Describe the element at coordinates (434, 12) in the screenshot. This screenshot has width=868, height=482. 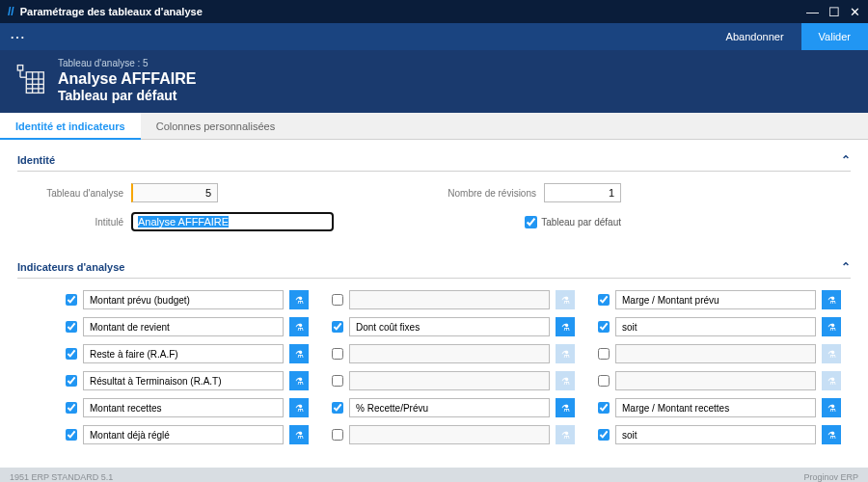
I see `titlebar: // Paramétrage des tableaux d'analyse — …` at that location.